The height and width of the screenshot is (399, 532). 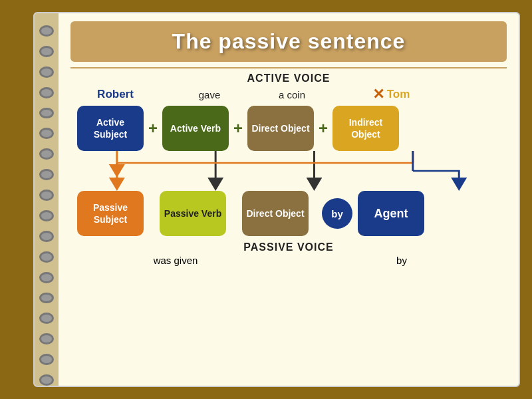 What do you see at coordinates (289, 41) in the screenshot?
I see `page-title: The passive sentence` at bounding box center [289, 41].